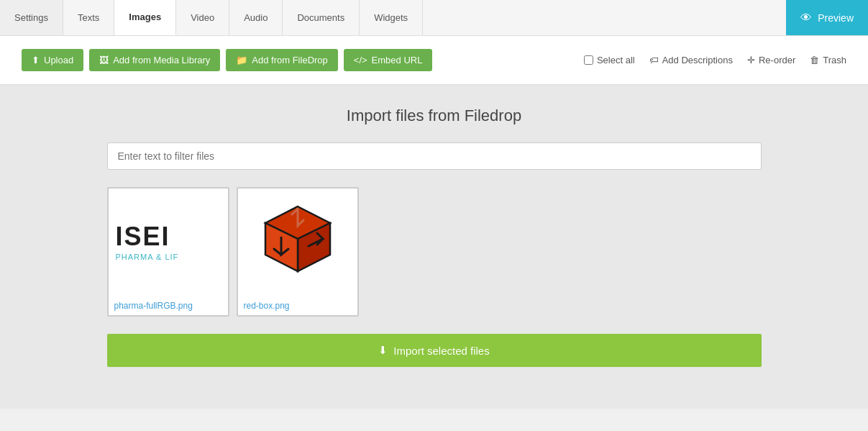  I want to click on import-button-wrapper: ⬇ Import selected files, so click(434, 350).